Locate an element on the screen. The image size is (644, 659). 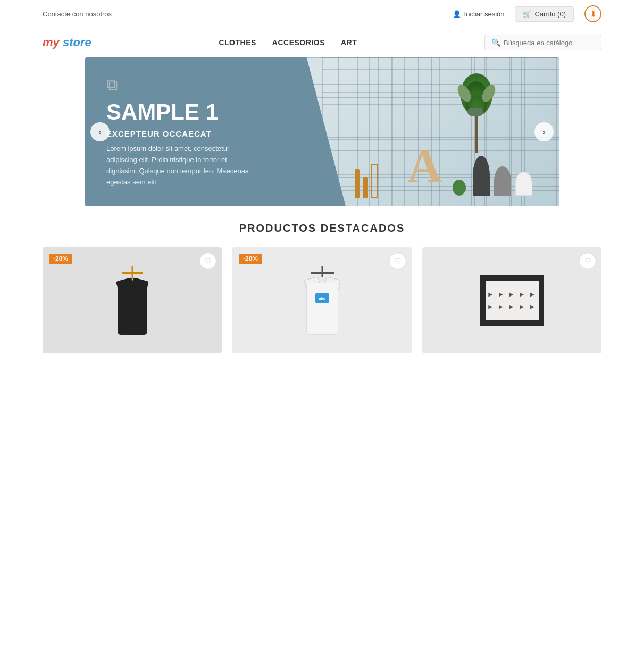
wishlist-button-3: ♡ is located at coordinates (588, 261).